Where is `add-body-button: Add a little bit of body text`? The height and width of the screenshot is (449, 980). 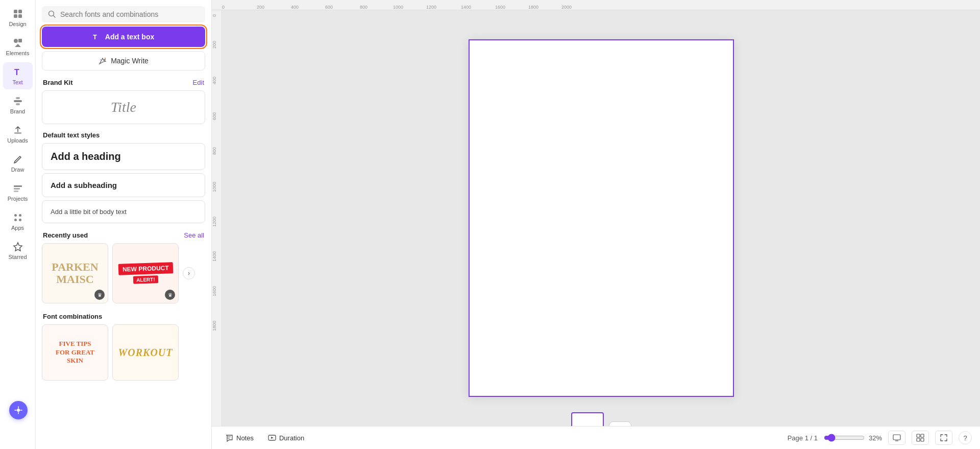
add-body-button: Add a little bit of body text is located at coordinates (124, 211).